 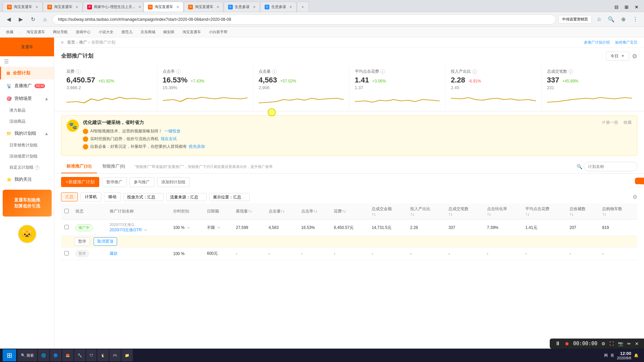 What do you see at coordinates (282, 212) in the screenshot?
I see `th-clicks: 点击量↑↓` at bounding box center [282, 212].